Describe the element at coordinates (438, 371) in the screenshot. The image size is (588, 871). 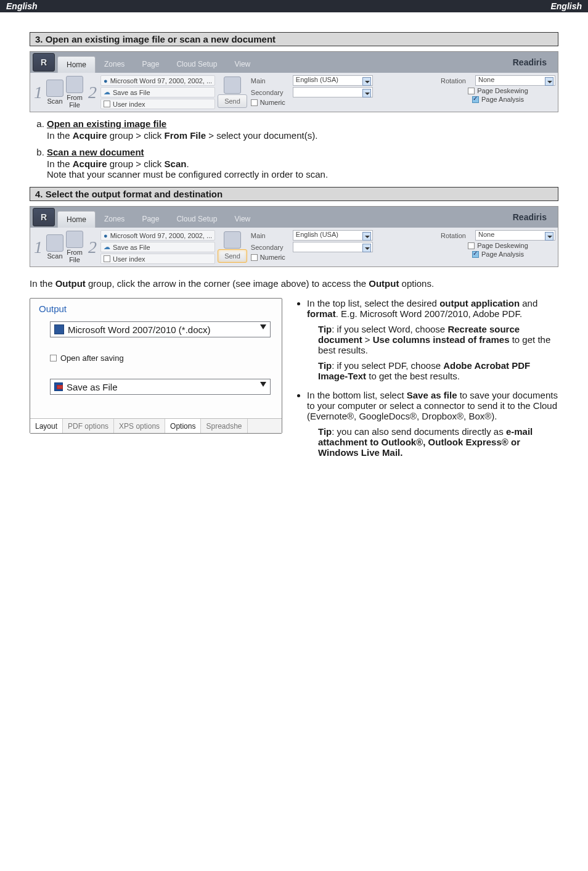
I see `tip-pdf: Tip: if you select PDF, choose Adobe Acr…` at that location.